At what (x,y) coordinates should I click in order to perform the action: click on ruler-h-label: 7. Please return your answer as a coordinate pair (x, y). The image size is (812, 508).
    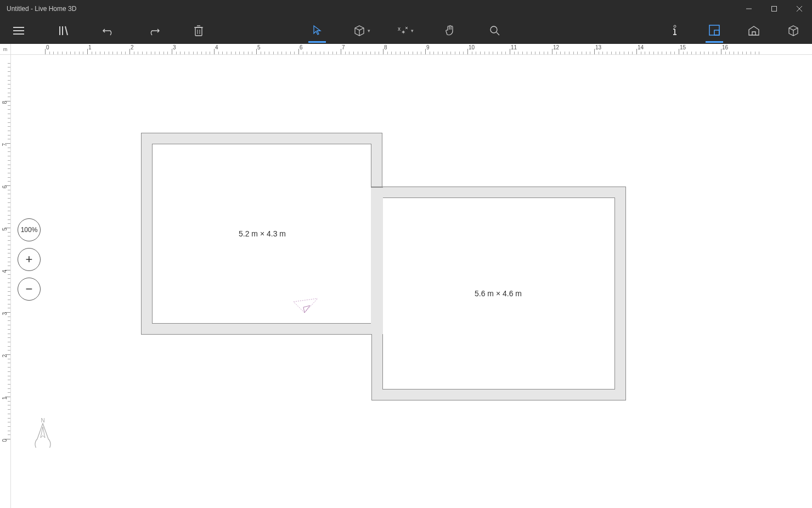
    Looking at the image, I should click on (343, 47).